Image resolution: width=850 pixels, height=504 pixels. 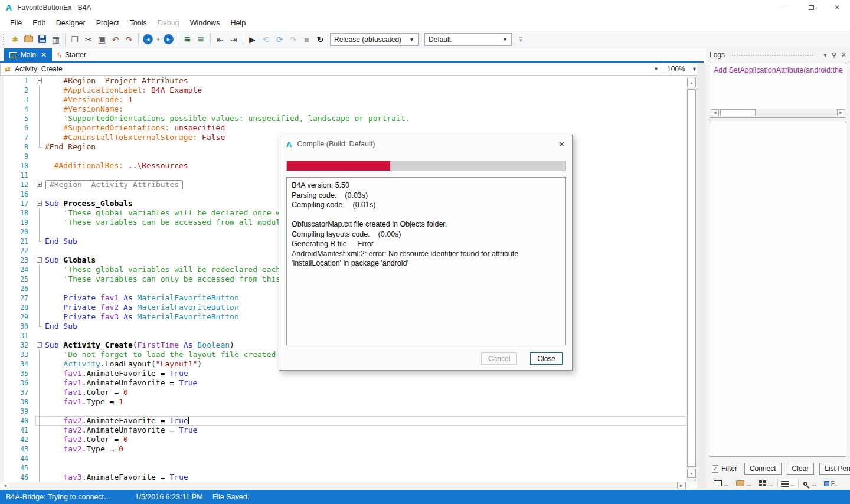 What do you see at coordinates (253, 39) in the screenshot?
I see `run-icon: ▶` at bounding box center [253, 39].